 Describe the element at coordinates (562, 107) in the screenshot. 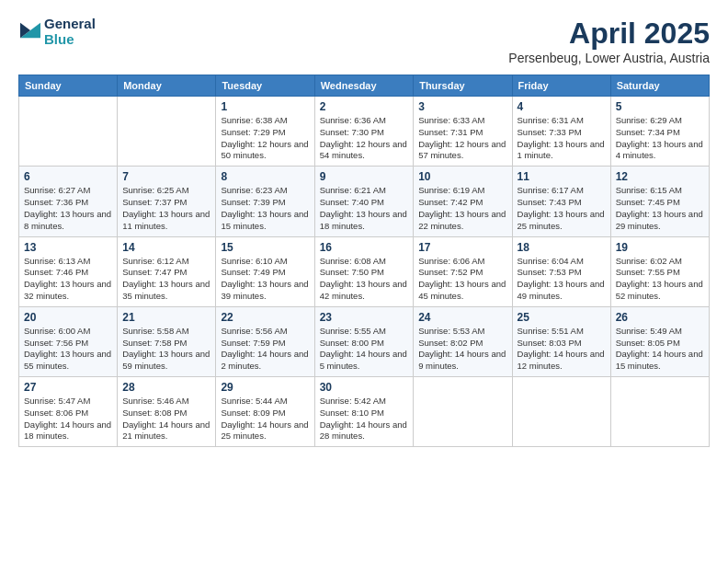

I see `day-number: 4` at that location.